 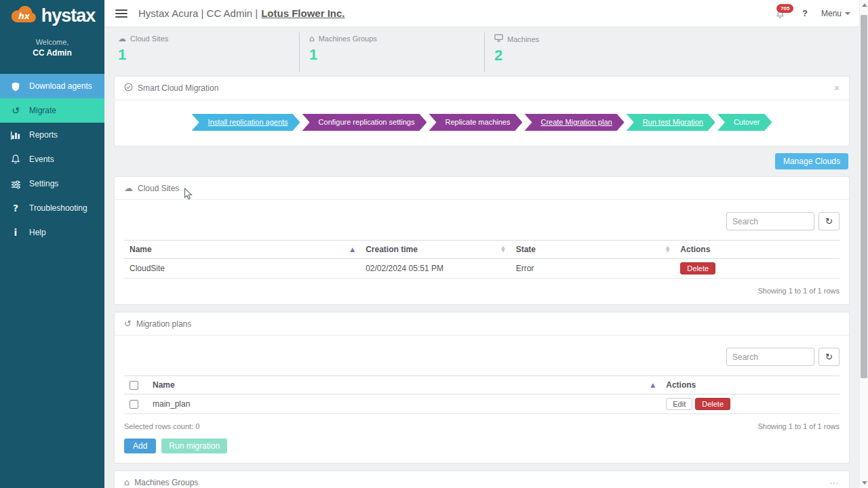 What do you see at coordinates (435, 268) in the screenshot?
I see `cell-creation-time: 02/02/2024 05:51 PM` at bounding box center [435, 268].